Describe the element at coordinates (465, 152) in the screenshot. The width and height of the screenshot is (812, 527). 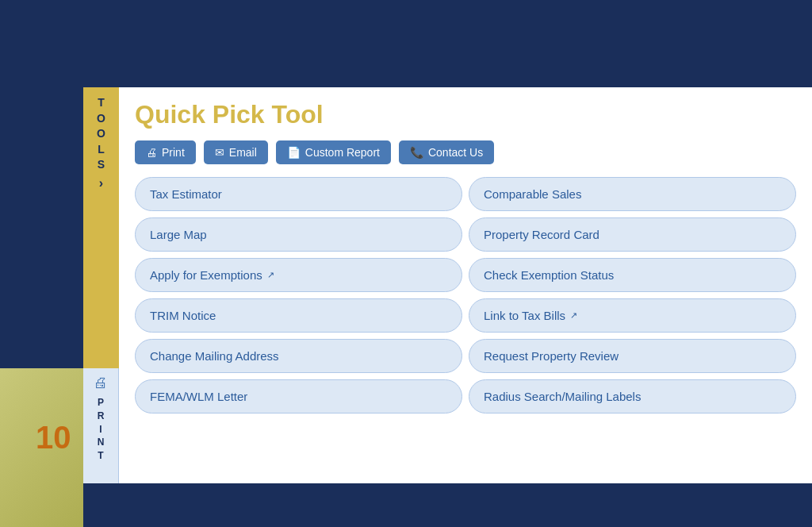
I see `toolbar: 🖨 Print ✉ Email 📄 Custom Report 📞 Contac…` at that location.